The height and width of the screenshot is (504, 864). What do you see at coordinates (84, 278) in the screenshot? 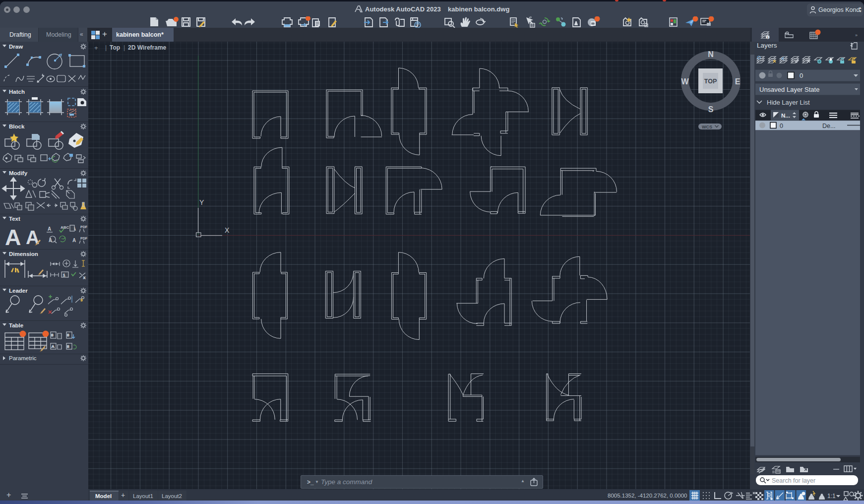
I see `svg-text: x` at bounding box center [84, 278].